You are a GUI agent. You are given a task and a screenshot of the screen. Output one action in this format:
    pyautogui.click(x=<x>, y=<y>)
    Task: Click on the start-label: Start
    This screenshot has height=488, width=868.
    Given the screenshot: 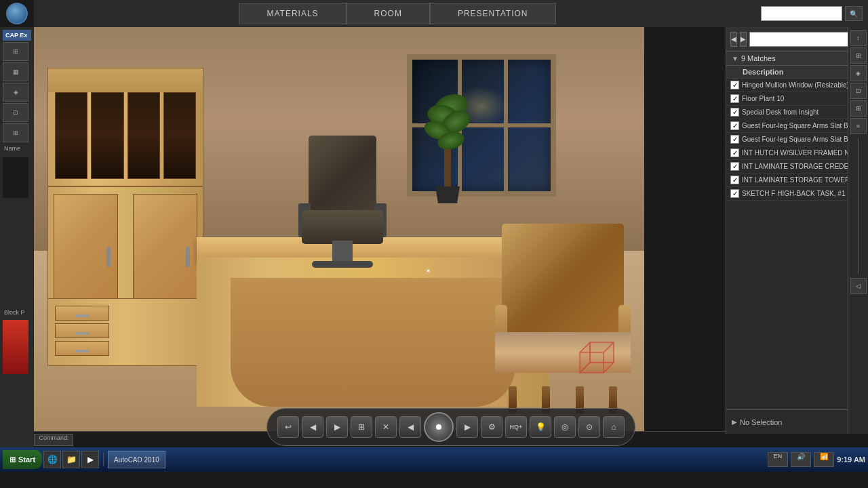 What is the action you would take?
    pyautogui.click(x=27, y=460)
    